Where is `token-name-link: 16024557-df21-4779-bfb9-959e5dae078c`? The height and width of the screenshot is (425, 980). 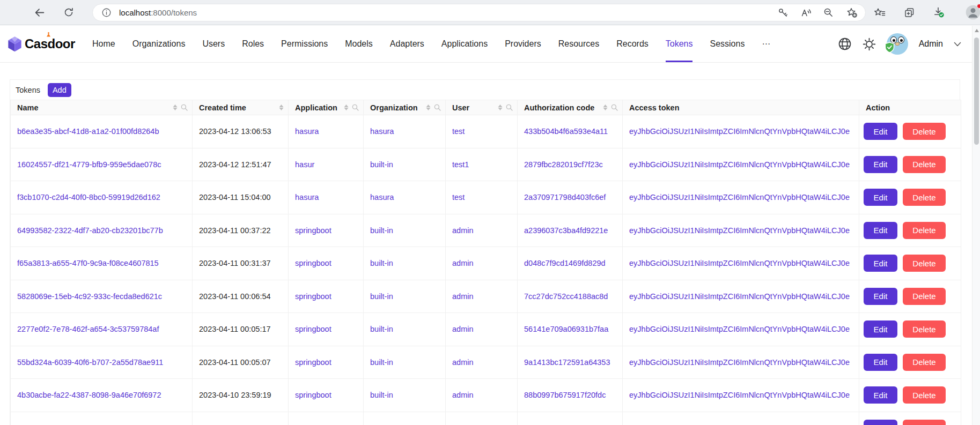 token-name-link: 16024557-df21-4779-bfb9-959e5dae078c is located at coordinates (89, 165).